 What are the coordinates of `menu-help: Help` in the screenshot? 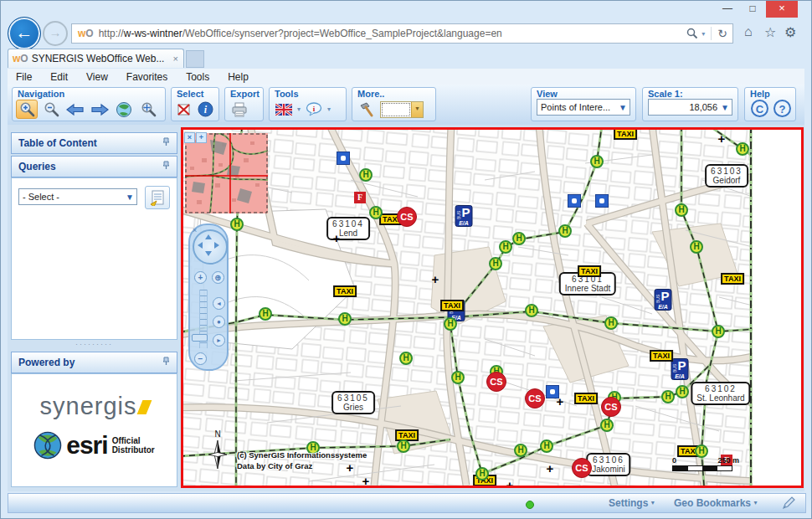 It's located at (238, 77).